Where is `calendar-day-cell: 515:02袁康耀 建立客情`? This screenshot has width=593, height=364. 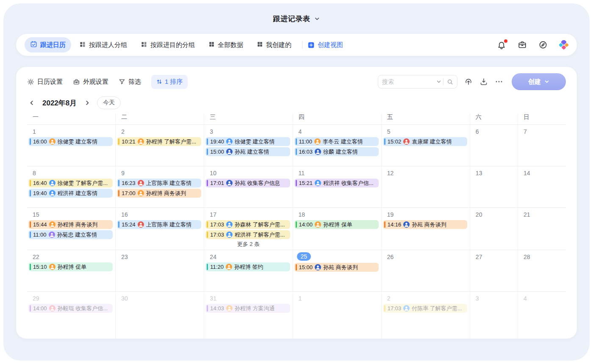 calendar-day-cell: 515:02袁康耀 建立客情 is located at coordinates (426, 146).